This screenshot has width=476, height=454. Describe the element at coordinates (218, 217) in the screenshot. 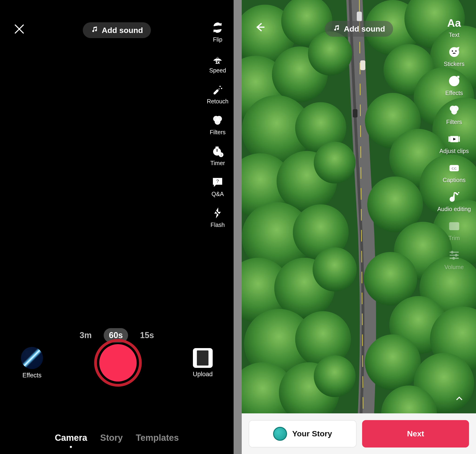

I see `flash-button: Flash` at that location.